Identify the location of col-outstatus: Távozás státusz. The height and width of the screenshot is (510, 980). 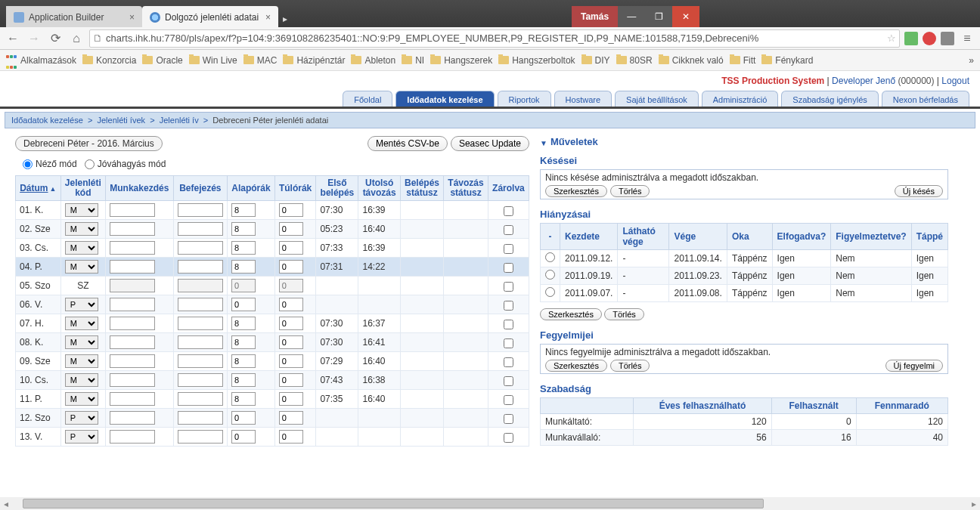
(466, 189).